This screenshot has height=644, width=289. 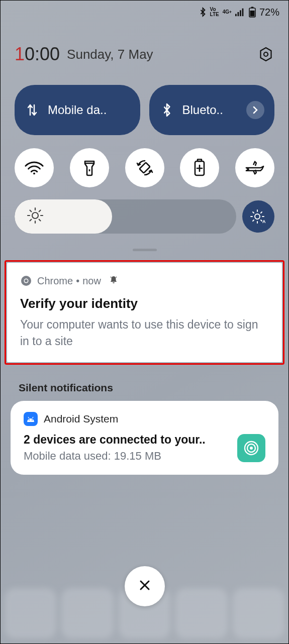 What do you see at coordinates (145, 49) in the screenshot?
I see `clock-row: 10:00 Sunday, 7 May` at bounding box center [145, 49].